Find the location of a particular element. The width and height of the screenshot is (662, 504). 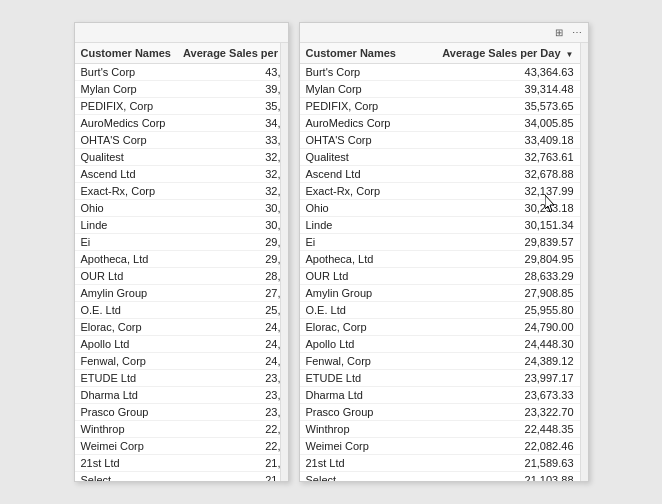

customer-name: Ei is located at coordinates (126, 242).